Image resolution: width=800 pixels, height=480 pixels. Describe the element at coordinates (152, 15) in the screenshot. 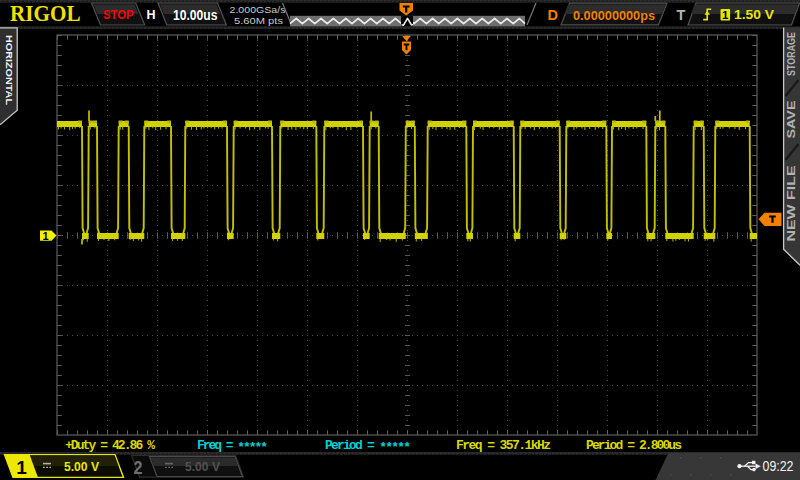

I see `svg-text: H` at that location.